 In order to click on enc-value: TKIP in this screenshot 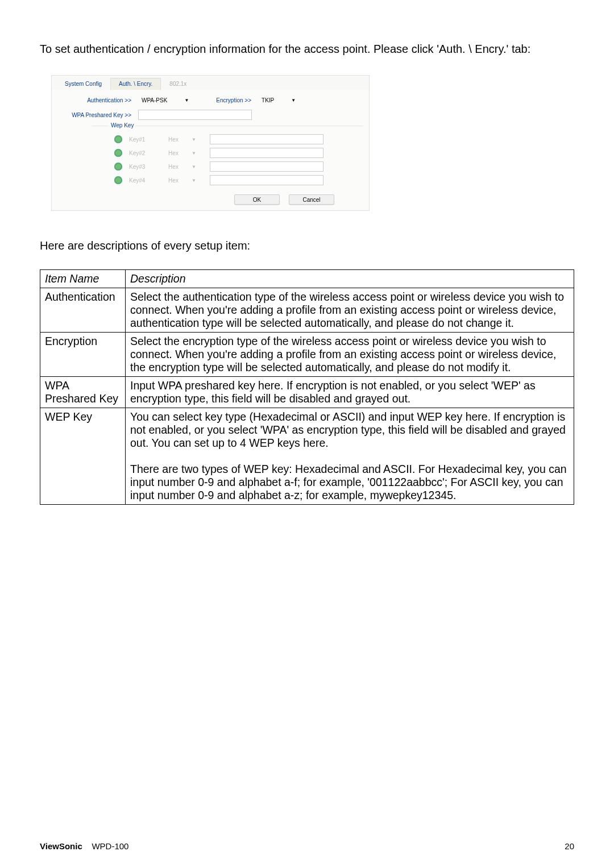, I will do `click(268, 100)`.